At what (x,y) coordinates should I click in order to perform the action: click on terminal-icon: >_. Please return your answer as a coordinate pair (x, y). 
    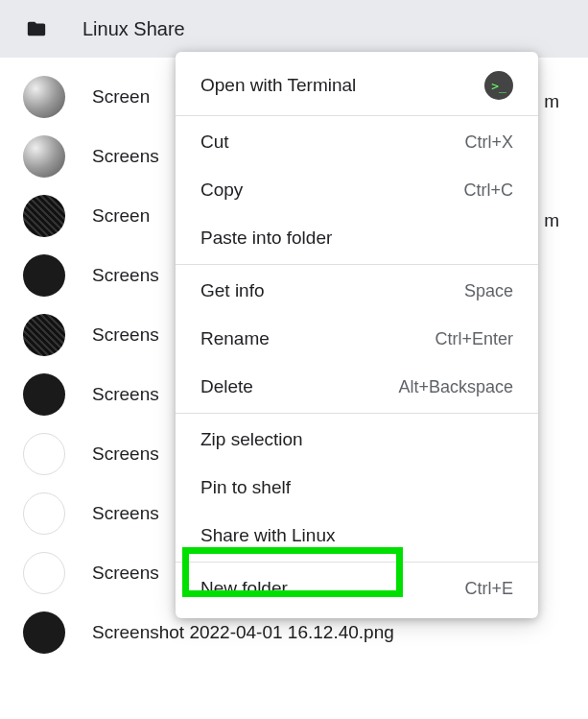
    Looking at the image, I should click on (499, 85).